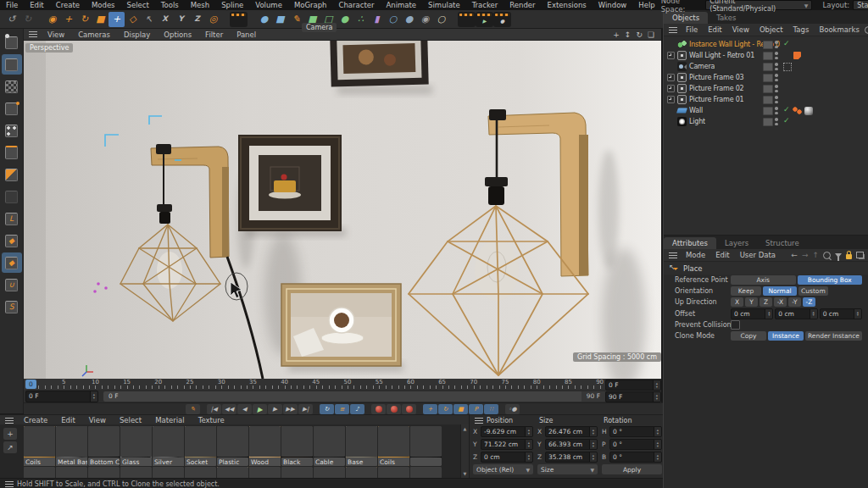 The height and width of the screenshot is (488, 868). I want to click on menu-item: Modes, so click(103, 5).